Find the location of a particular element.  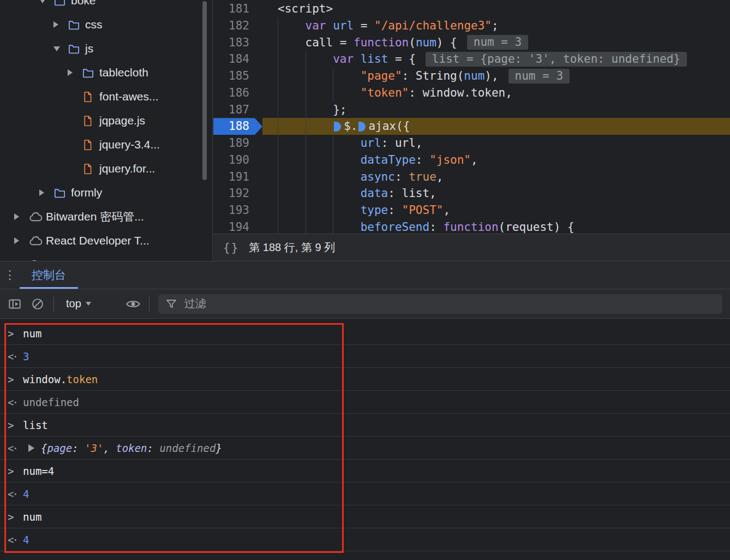

tree-item: formly is located at coordinates (106, 193).